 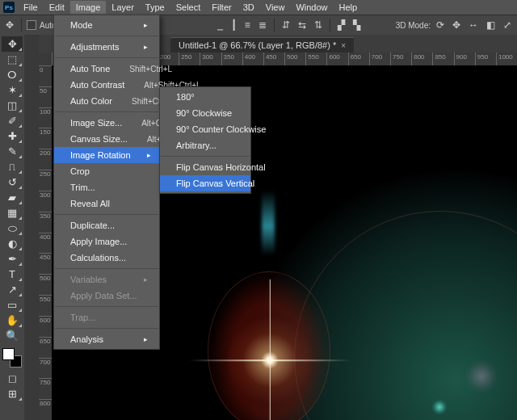 What do you see at coordinates (343, 45) in the screenshot?
I see `close-icon: ×` at bounding box center [343, 45].